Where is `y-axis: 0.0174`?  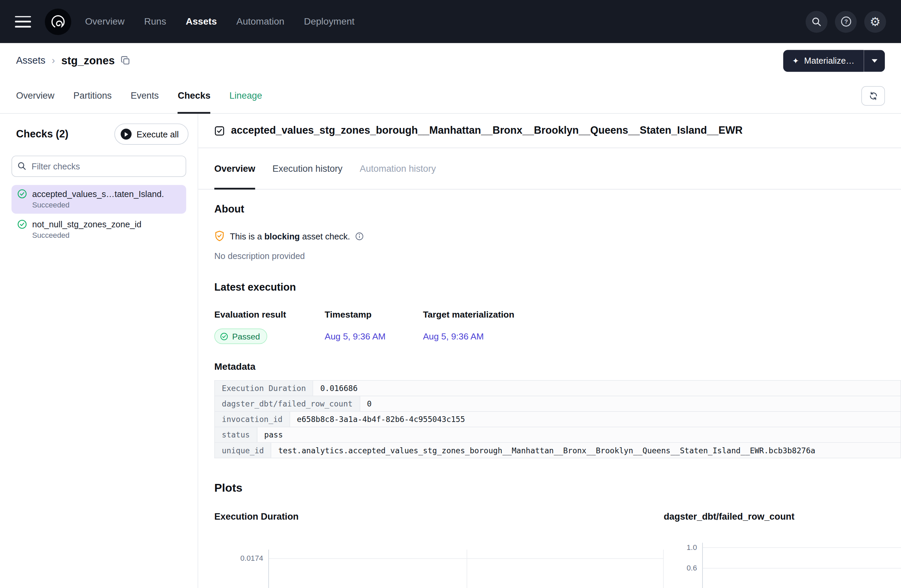 y-axis: 0.0174 is located at coordinates (241, 569).